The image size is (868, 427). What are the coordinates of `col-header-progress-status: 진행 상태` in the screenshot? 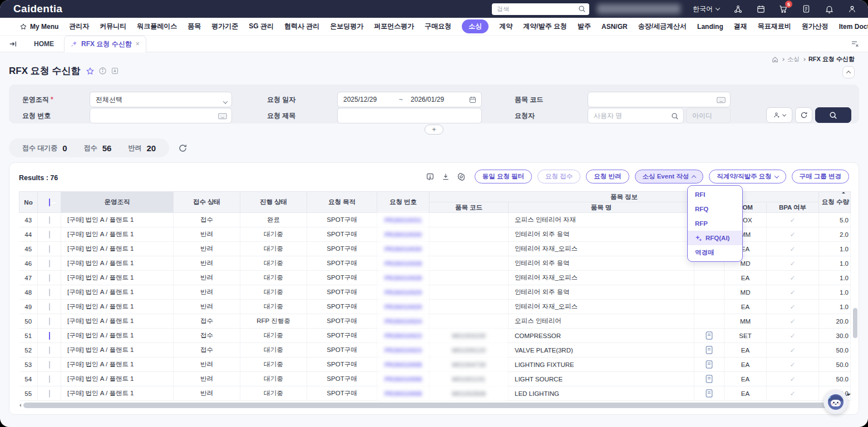 It's located at (274, 202).